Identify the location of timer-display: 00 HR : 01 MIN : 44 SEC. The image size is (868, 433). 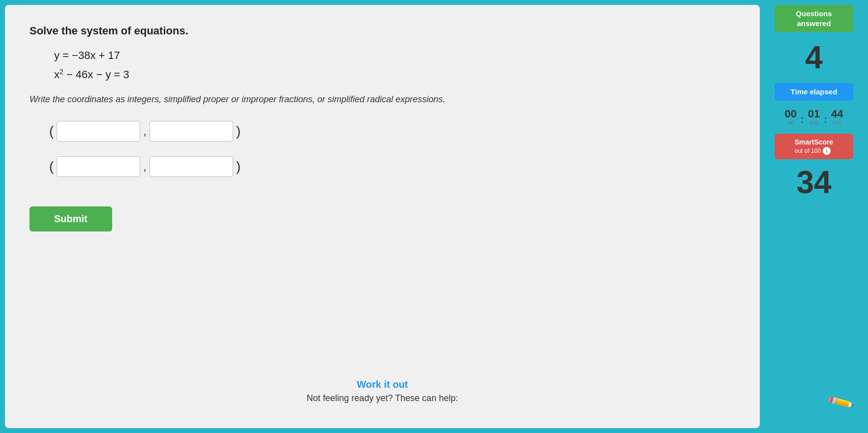
(814, 117).